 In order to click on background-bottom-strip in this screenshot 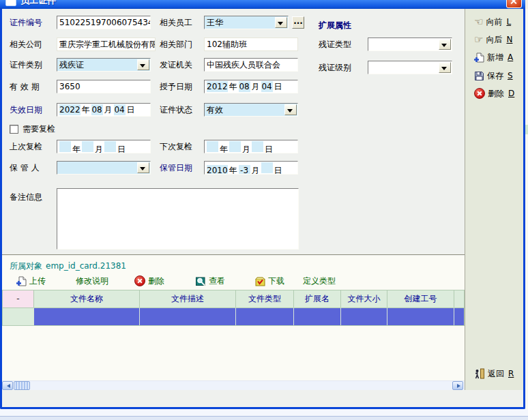, I will do `click(264, 412)`.